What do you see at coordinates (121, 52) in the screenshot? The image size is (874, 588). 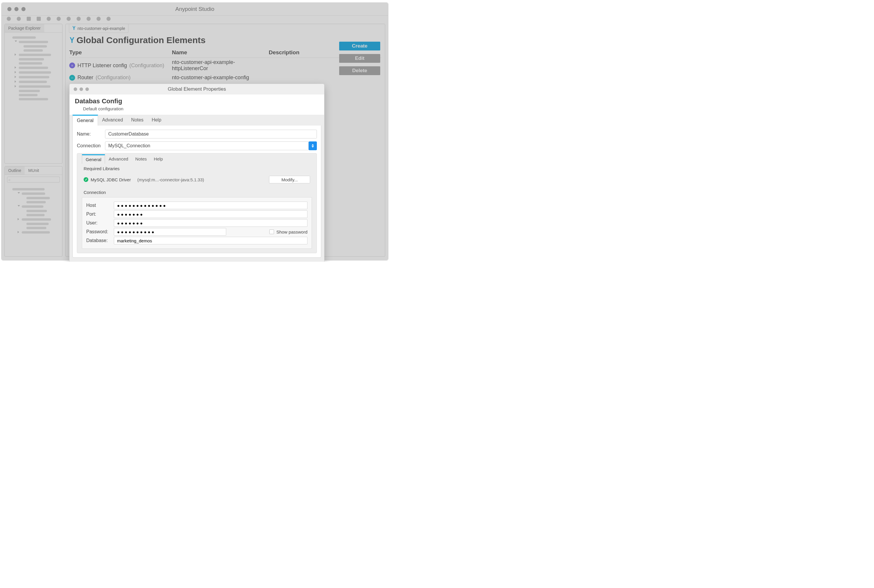 I see `column-type: Type` at bounding box center [121, 52].